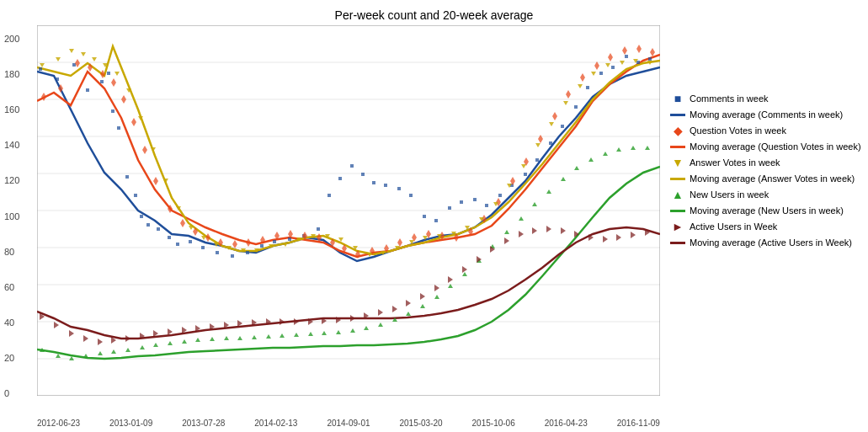  I want to click on legend-comments: ■ Comments in week, so click(767, 99).